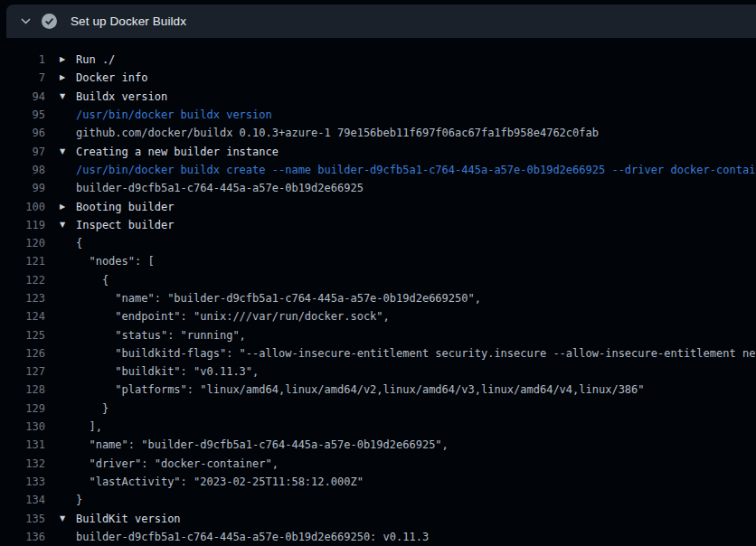 The width and height of the screenshot is (756, 546). Describe the element at coordinates (23, 207) in the screenshot. I see `line-number: 100` at that location.